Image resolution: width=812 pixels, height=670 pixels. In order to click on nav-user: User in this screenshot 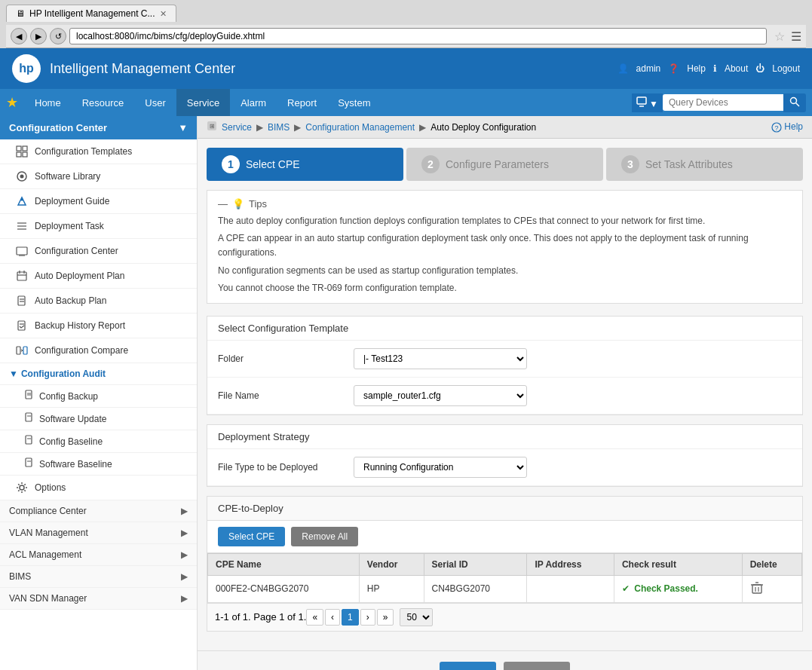, I will do `click(155, 102)`.